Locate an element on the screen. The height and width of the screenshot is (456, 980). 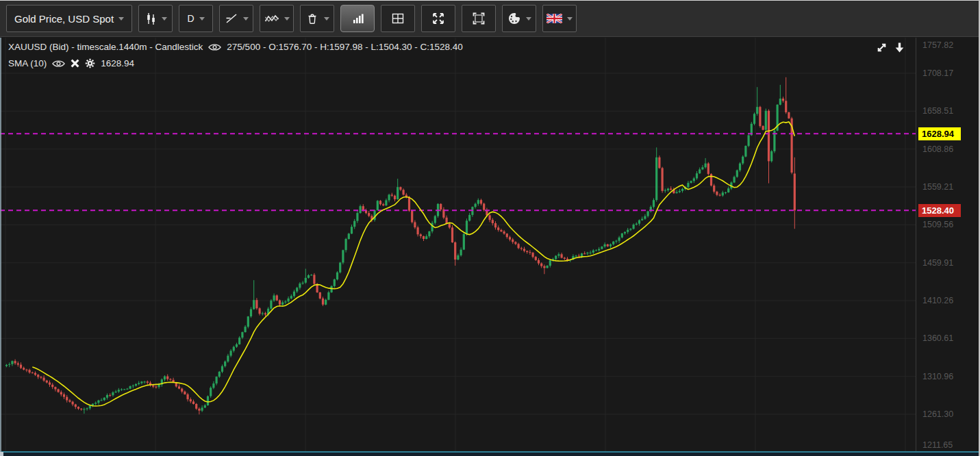
palette-icon is located at coordinates (514, 18).